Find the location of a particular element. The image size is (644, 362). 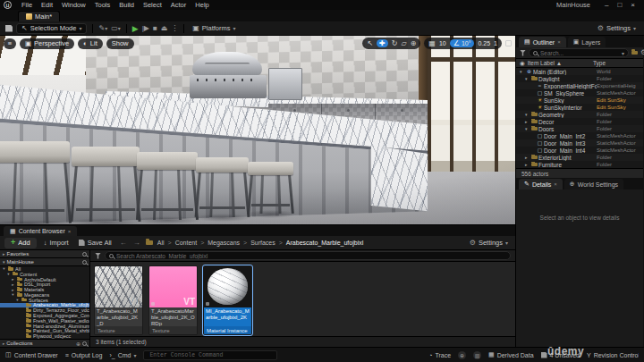

revision-control-button: Y Revision Control is located at coordinates (613, 356).